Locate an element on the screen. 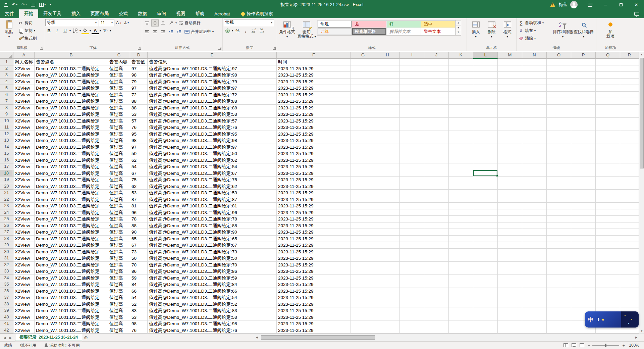 The image size is (644, 349). cell-N39 is located at coordinates (535, 311).